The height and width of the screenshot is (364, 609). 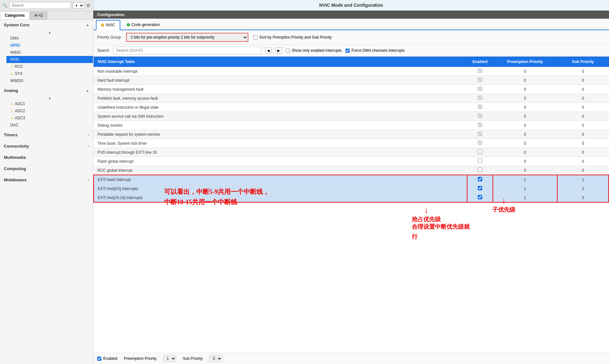 I want to click on tab-az: A->Z, so click(x=39, y=15).